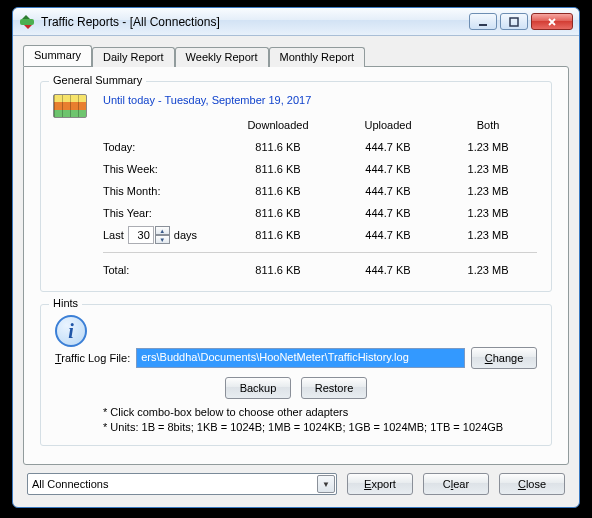 Image resolution: width=592 pixels, height=518 pixels. I want to click on tab-weekly: Weekly Report, so click(222, 57).